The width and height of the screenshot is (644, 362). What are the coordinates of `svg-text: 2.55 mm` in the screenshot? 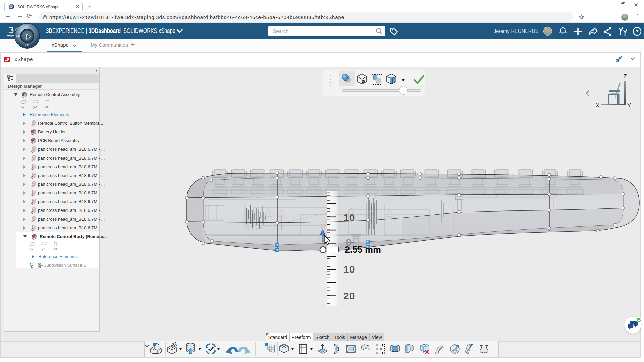 It's located at (363, 250).